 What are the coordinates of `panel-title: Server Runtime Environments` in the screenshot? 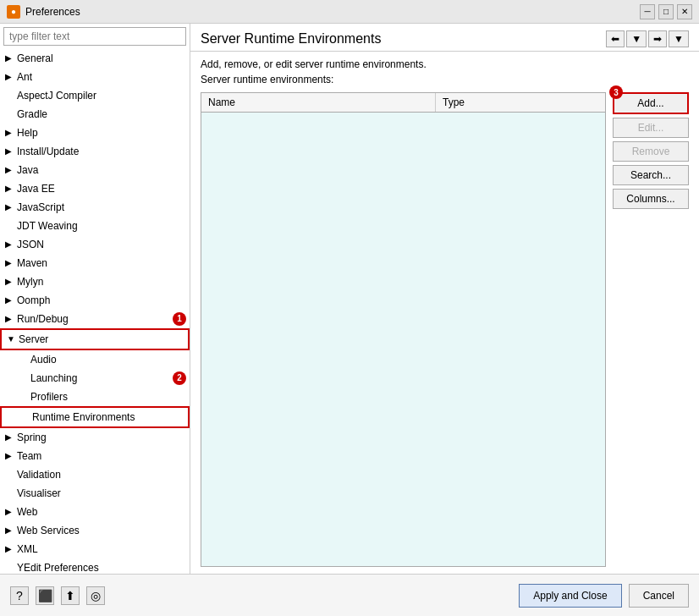 It's located at (291, 39).